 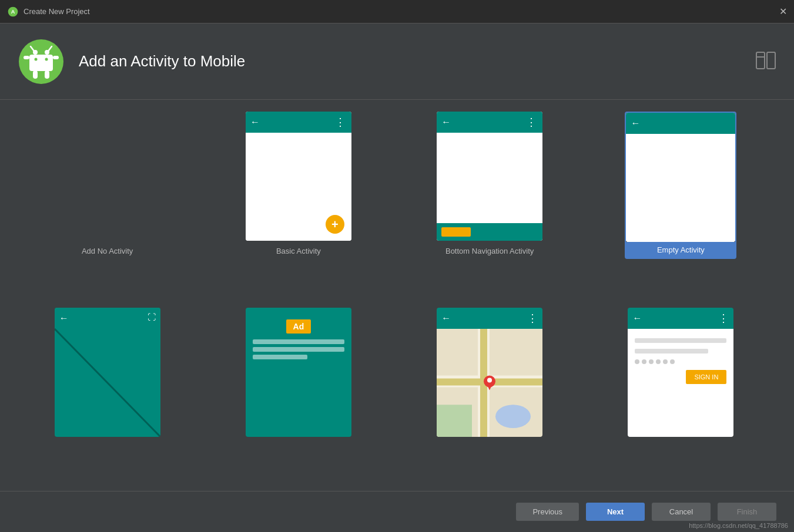 I want to click on header: Add an Activity to Mobile, so click(x=397, y=62).